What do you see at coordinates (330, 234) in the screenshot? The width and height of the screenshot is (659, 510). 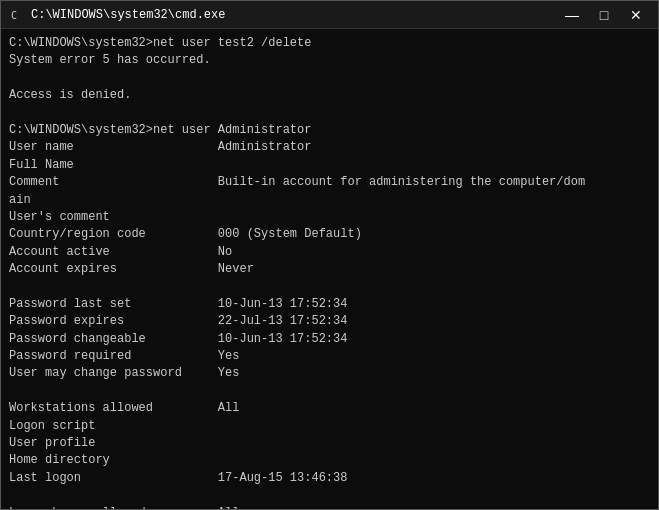 I see `terminal-line: Country/region code 000 (System Default)` at bounding box center [330, 234].